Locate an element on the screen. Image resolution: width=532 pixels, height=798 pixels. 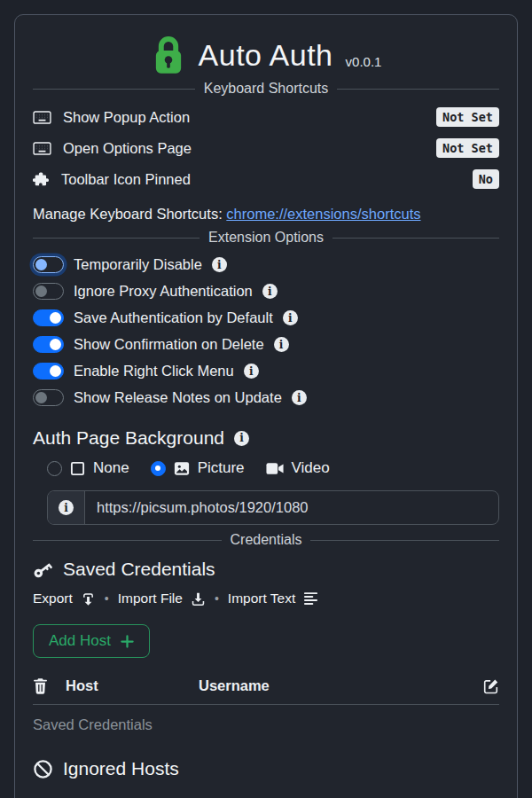
app-version: v0.0.1 is located at coordinates (364, 65).